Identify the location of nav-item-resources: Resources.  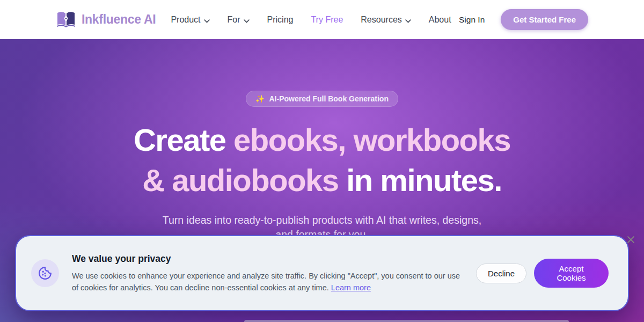
(385, 20).